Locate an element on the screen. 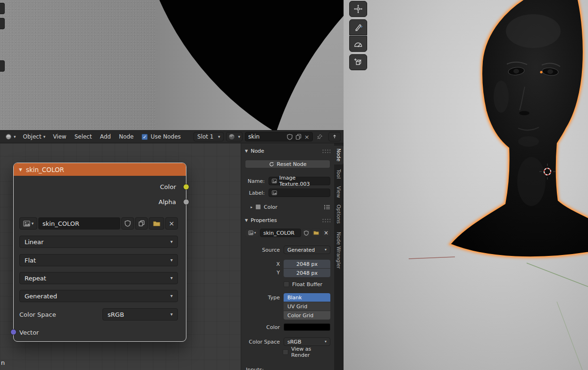 This screenshot has width=588, height=370. type-option-uv-grid: UV Grid is located at coordinates (307, 306).